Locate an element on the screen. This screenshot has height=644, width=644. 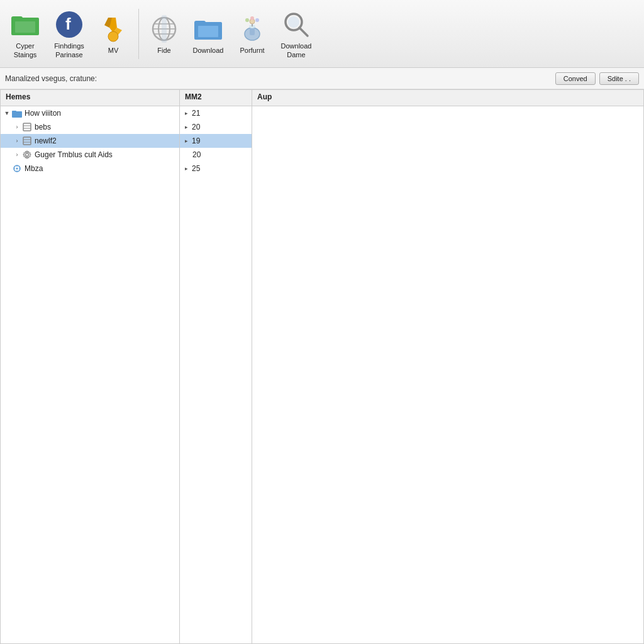
mm2-value: 19 is located at coordinates (196, 141).